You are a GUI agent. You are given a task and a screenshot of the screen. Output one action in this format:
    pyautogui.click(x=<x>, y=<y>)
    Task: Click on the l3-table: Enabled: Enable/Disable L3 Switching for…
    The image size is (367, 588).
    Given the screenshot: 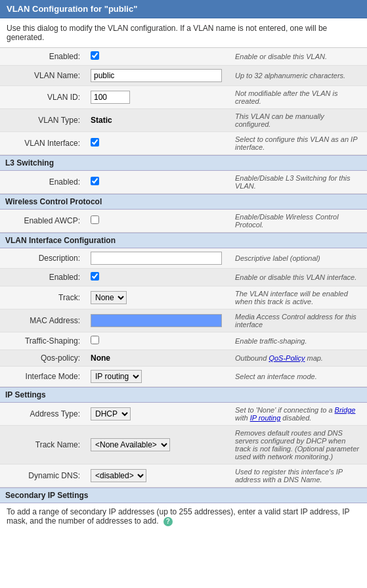 What is the action you would take?
    pyautogui.click(x=184, y=183)
    